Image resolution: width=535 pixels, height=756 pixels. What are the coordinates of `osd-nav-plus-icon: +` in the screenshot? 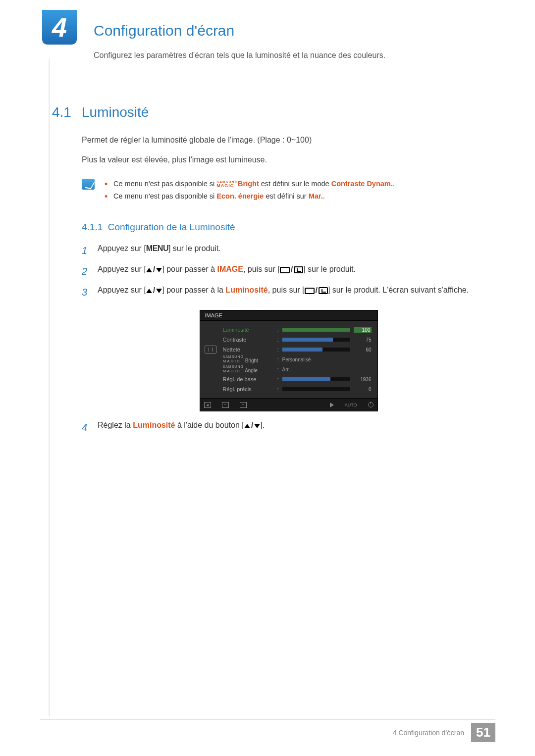 It's located at (243, 405).